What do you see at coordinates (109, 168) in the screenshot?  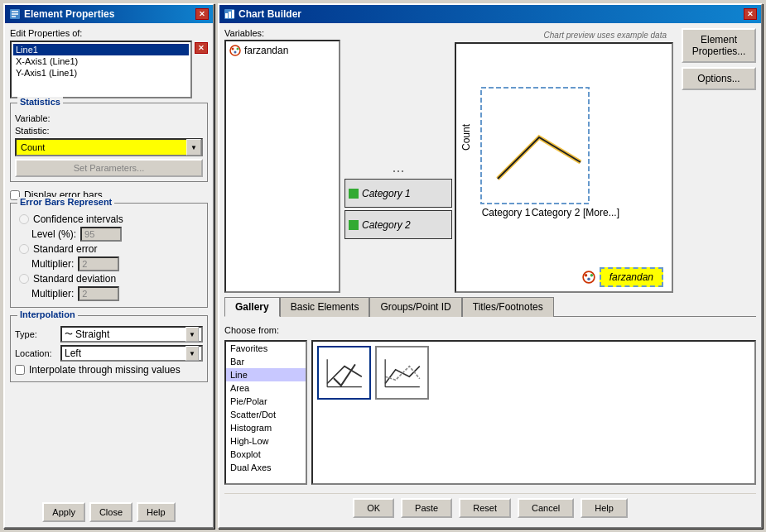 I see `set-params-btn: Set Parameters...` at bounding box center [109, 168].